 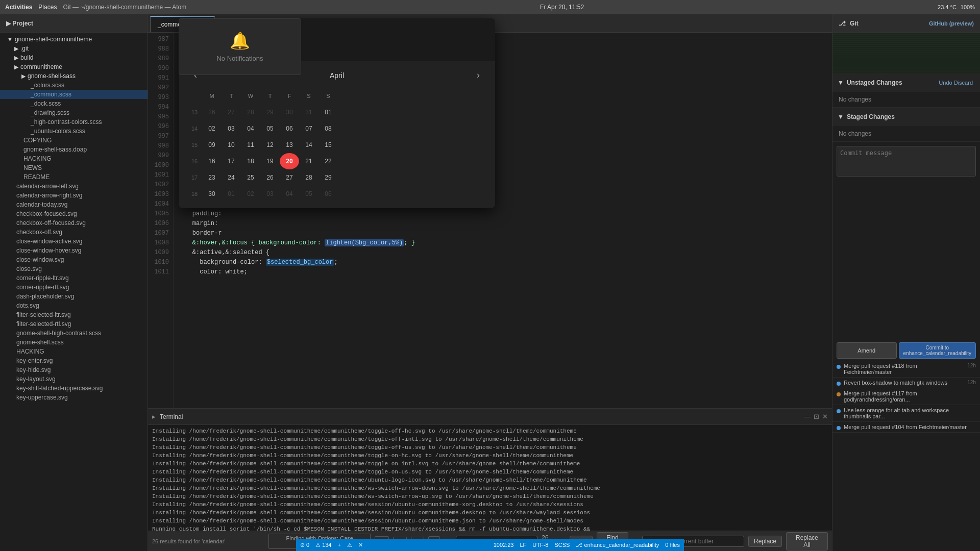 I want to click on tree-item-34: key-enter.svg, so click(x=74, y=361).